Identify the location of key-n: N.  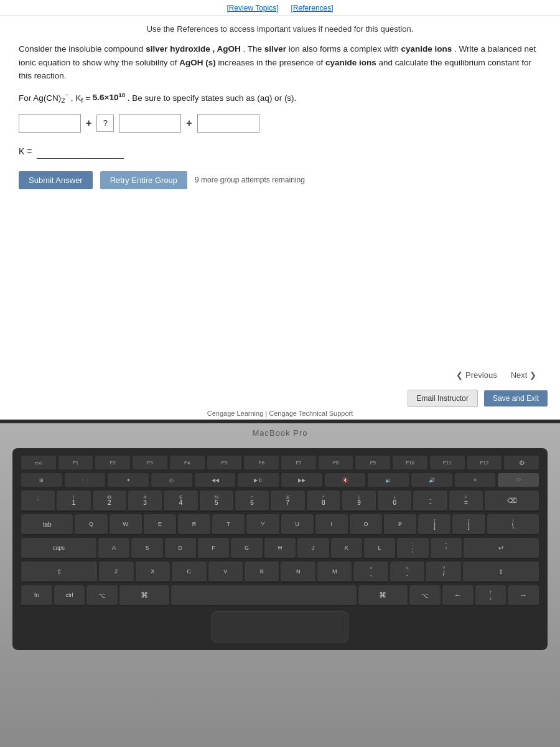
(297, 572).